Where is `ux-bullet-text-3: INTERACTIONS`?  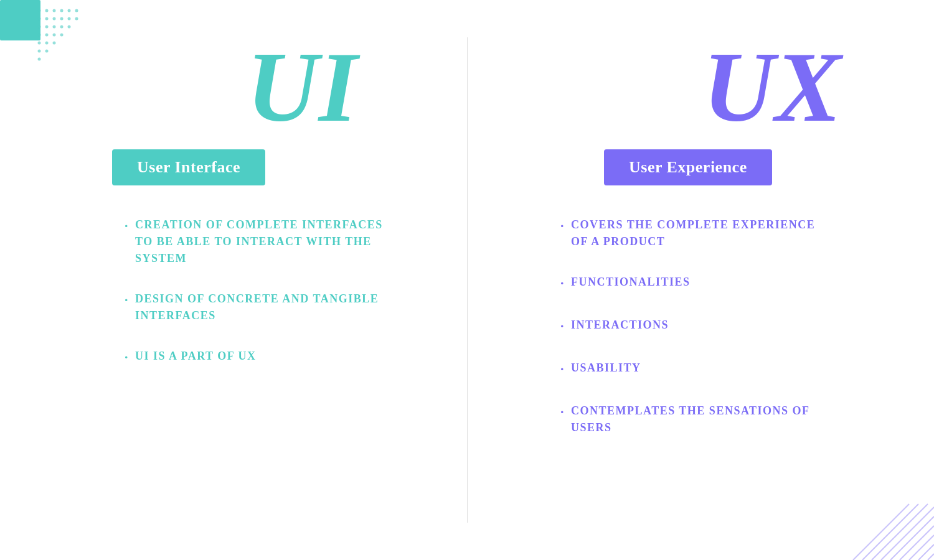
ux-bullet-text-3: INTERACTIONS is located at coordinates (620, 325).